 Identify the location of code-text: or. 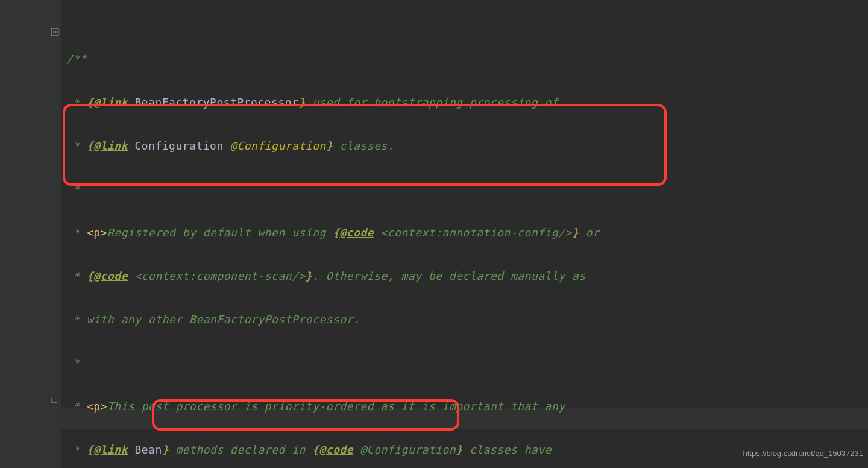
(589, 233).